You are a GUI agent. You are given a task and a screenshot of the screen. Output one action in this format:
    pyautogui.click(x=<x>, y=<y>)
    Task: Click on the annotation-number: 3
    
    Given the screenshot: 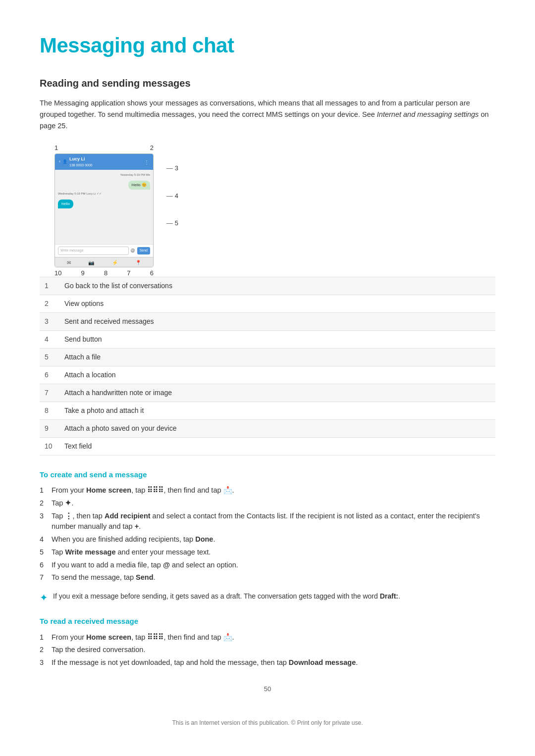 What is the action you would take?
    pyautogui.click(x=50, y=321)
    